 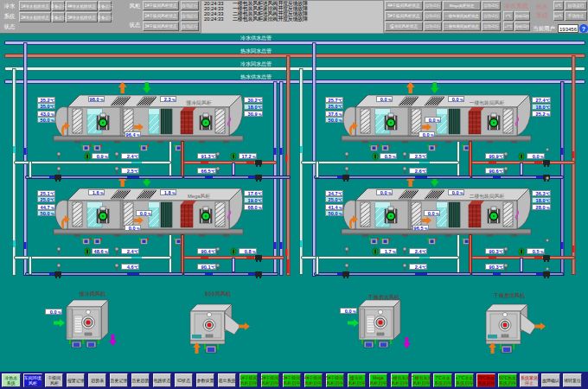 What do you see at coordinates (486, 378) in the screenshot?
I see `svg-text: 25℃热水` at bounding box center [486, 378].